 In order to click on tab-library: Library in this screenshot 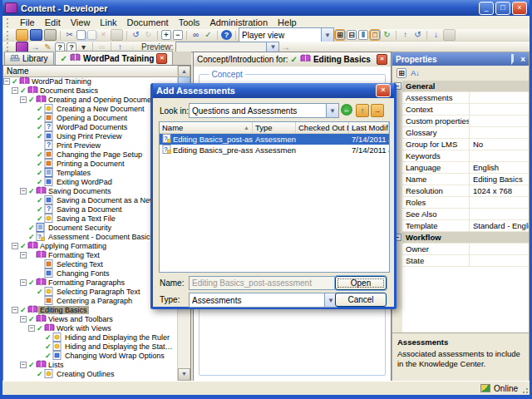, I will do `click(29, 58)`.